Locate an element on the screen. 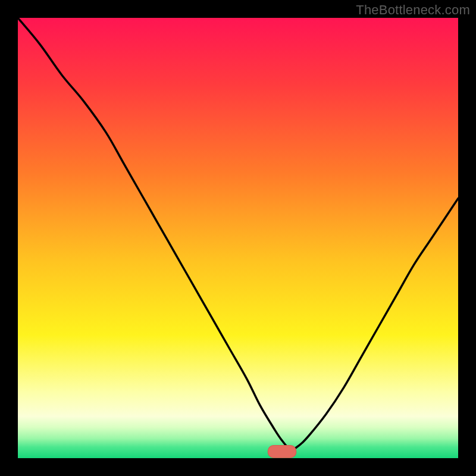 This screenshot has height=476, width=476. watermark-label: TheBottleneck.com is located at coordinates (413, 10).